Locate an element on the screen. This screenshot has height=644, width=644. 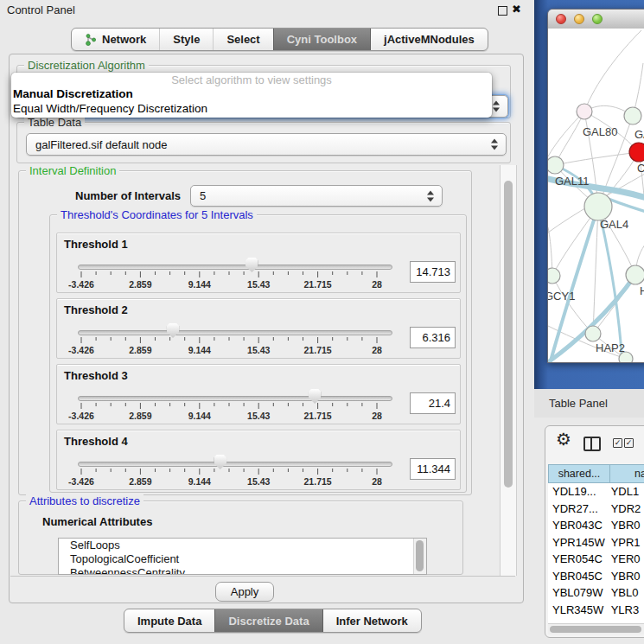
table-row: YLR345W YLR3 is located at coordinates (596, 610).